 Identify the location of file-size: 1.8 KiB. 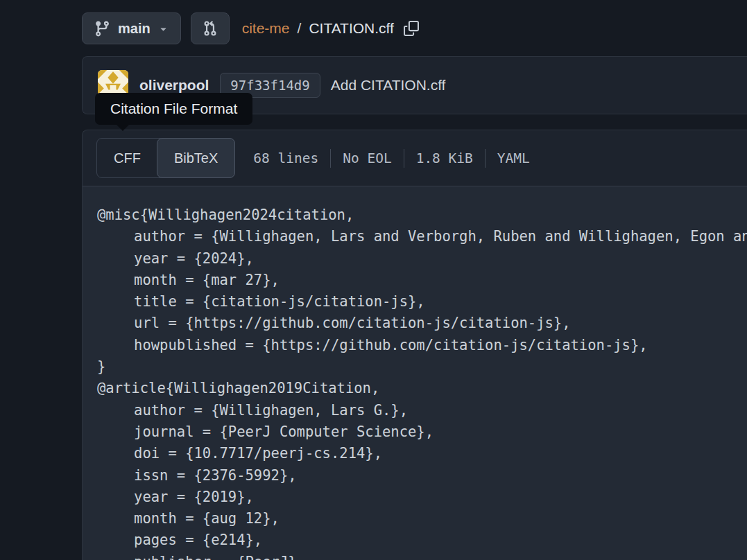
(445, 158).